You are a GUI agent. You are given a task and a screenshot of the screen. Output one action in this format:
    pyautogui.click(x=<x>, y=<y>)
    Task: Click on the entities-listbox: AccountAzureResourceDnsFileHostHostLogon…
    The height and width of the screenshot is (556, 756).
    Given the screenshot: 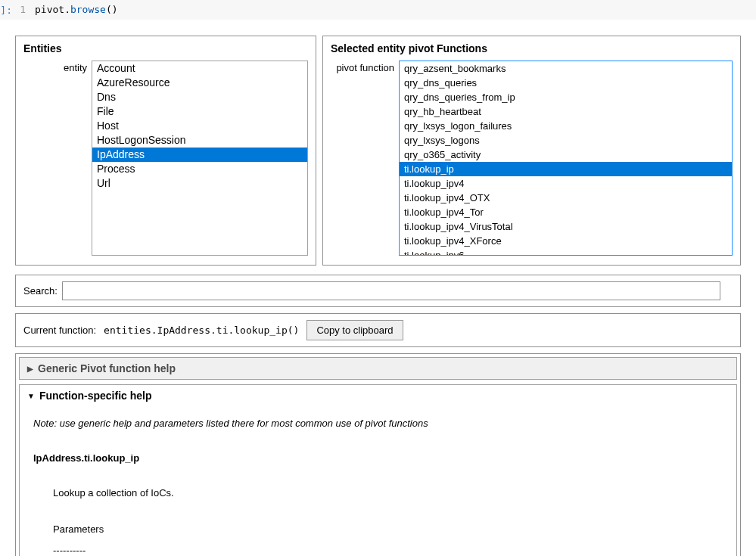 What is the action you would take?
    pyautogui.click(x=200, y=158)
    